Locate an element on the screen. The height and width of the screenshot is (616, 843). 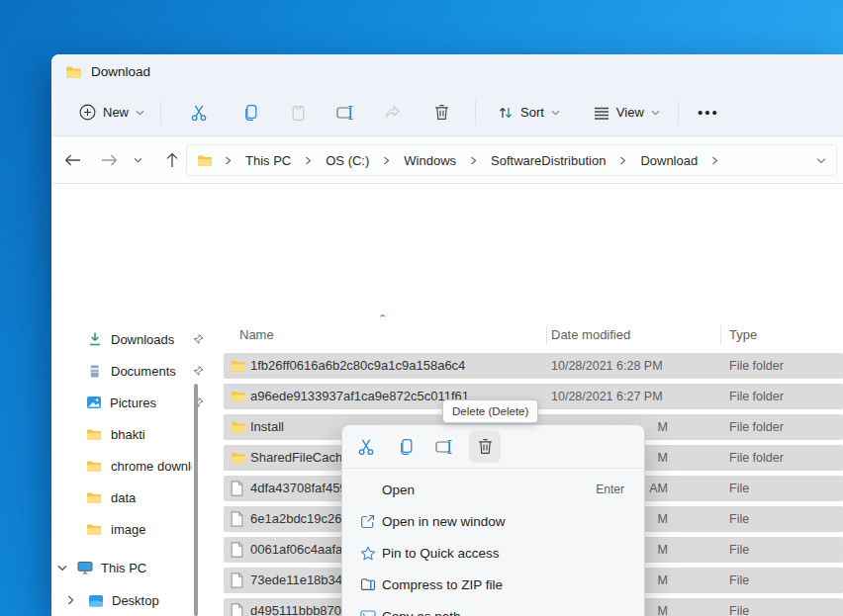
menu-item-copy-as-path: Copy as path is located at coordinates (493, 608).